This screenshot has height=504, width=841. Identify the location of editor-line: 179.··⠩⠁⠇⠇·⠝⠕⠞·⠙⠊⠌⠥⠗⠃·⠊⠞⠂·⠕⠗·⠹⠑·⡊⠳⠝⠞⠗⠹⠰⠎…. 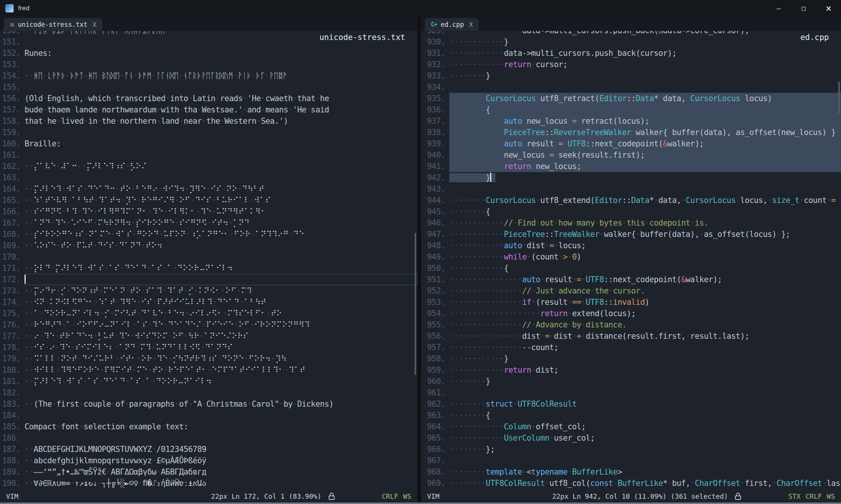
(209, 359).